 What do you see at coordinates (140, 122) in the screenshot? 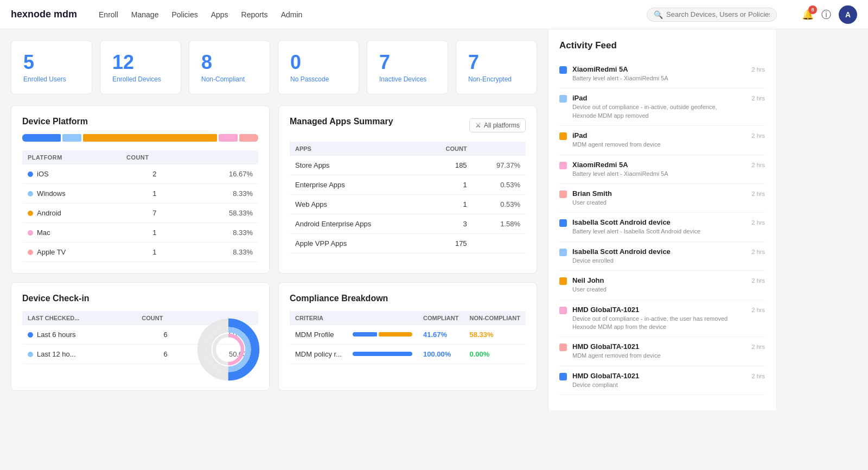
I see `device-platform-title: Device Platform` at bounding box center [140, 122].